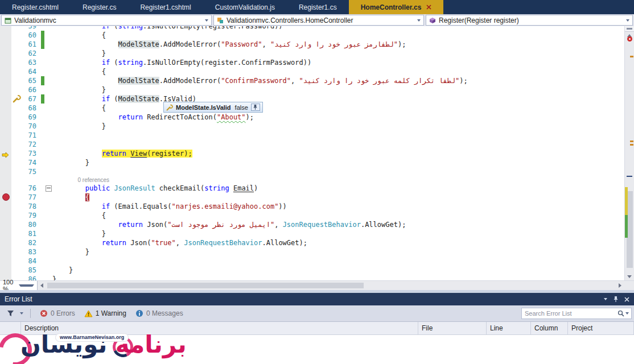 Image resolution: width=634 pixels, height=364 pixels. Describe the element at coordinates (629, 276) in the screenshot. I see `scroll-down-arrow-icon` at that location.